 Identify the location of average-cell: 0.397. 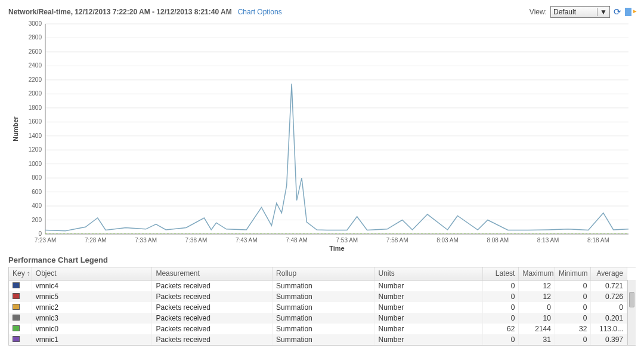
(609, 340).